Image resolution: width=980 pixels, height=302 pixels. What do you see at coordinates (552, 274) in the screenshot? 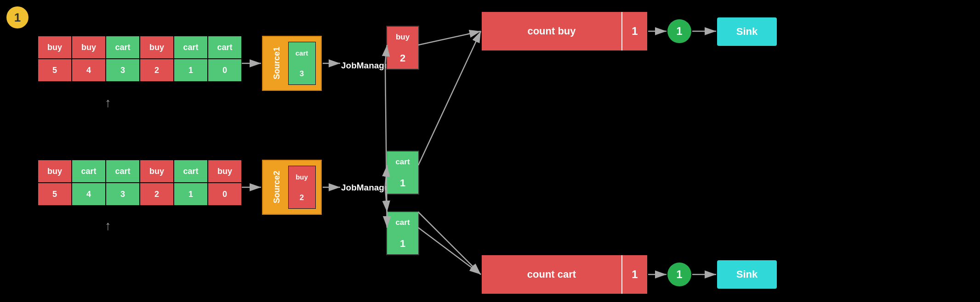
I see `count-cart-label: count cart` at bounding box center [552, 274].